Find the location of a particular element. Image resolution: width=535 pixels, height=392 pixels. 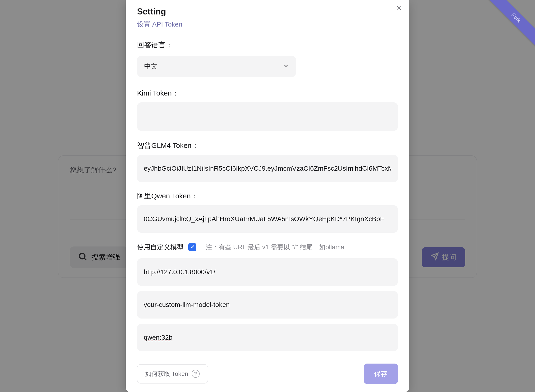

fork-ribbon-label: Fork is located at coordinates (510, 24).